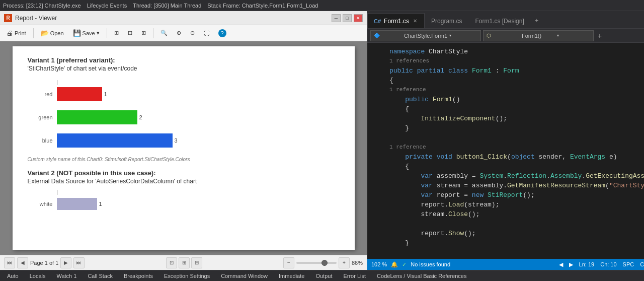 The image size is (644, 281). What do you see at coordinates (642, 264) in the screenshot?
I see `status-line-ending: CRLF` at bounding box center [642, 264].